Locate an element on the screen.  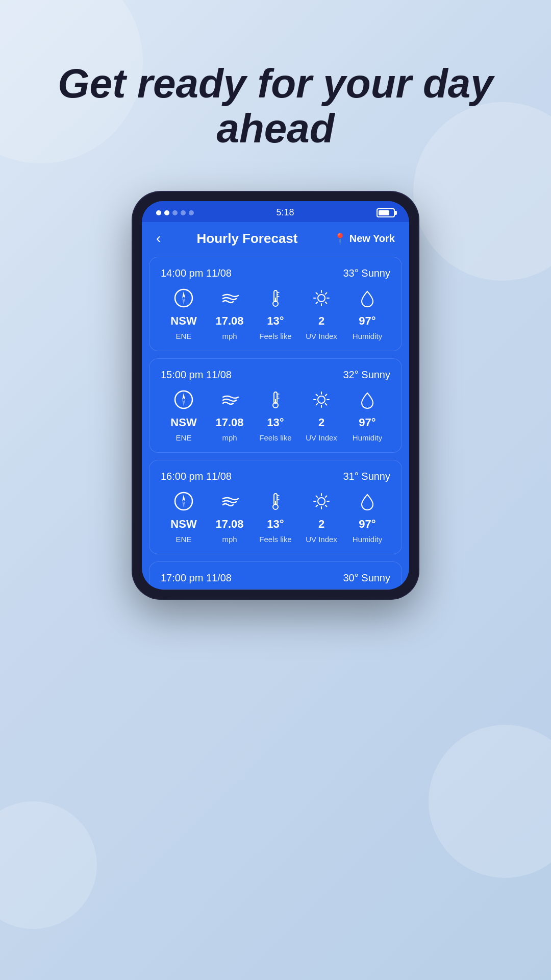
card-summary-2: 31° Sunny is located at coordinates (366, 477).